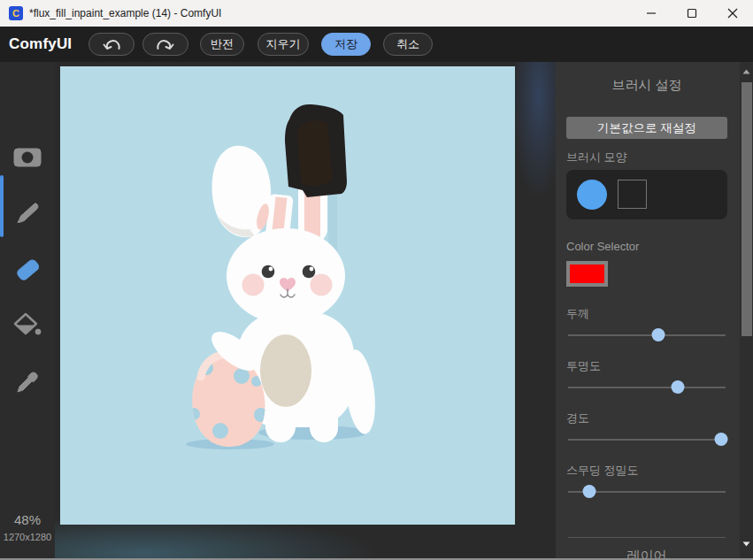 This screenshot has height=560, width=753. What do you see at coordinates (592, 195) in the screenshot?
I see `brush-shape-circle-option` at bounding box center [592, 195].